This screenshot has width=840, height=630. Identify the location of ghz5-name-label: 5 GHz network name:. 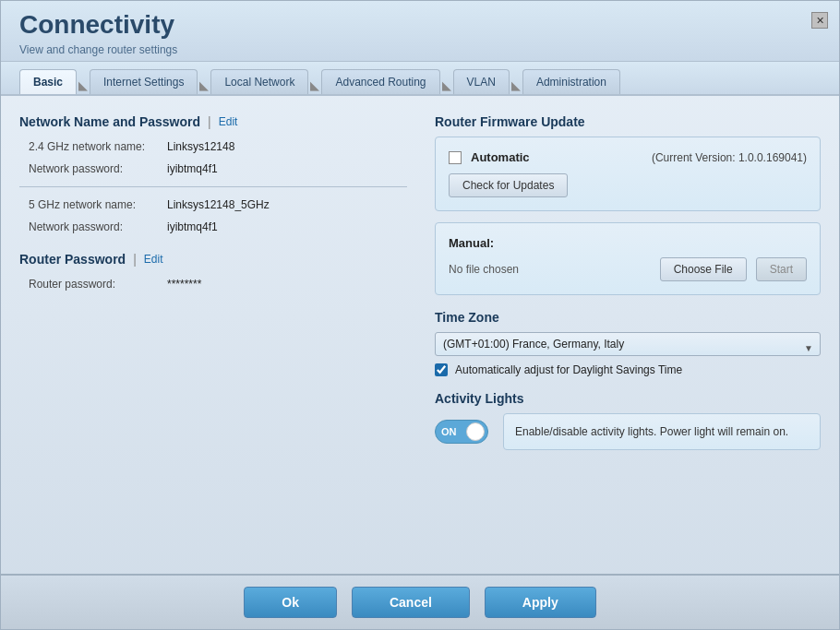
(98, 205).